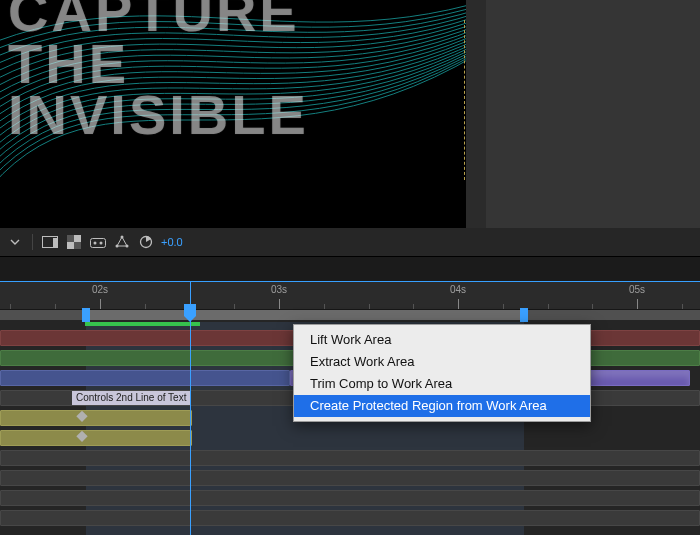  Describe the element at coordinates (442, 384) in the screenshot. I see `menu-item-trim-comp: Trim Comp to Work Area` at that location.